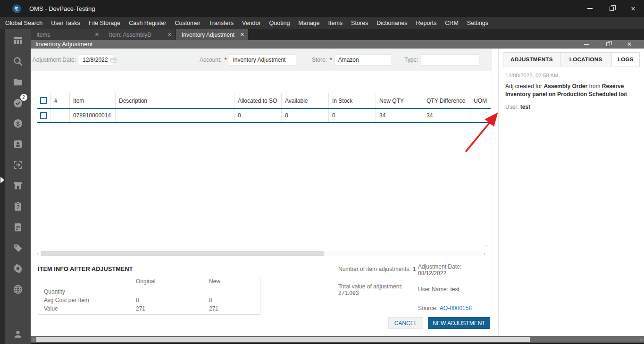 The height and width of the screenshot is (344, 644). Describe the element at coordinates (486, 245) in the screenshot. I see `scroll-down-chevron-icon: ⌄` at that location.